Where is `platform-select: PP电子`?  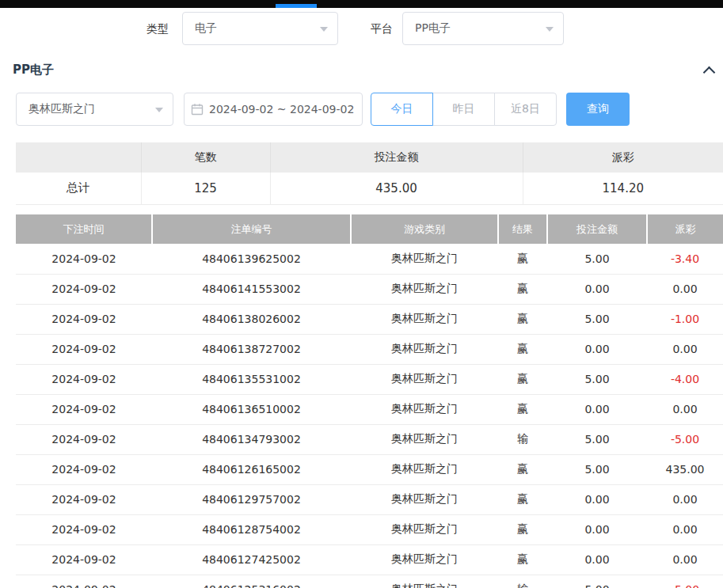 platform-select: PP电子 is located at coordinates (483, 28).